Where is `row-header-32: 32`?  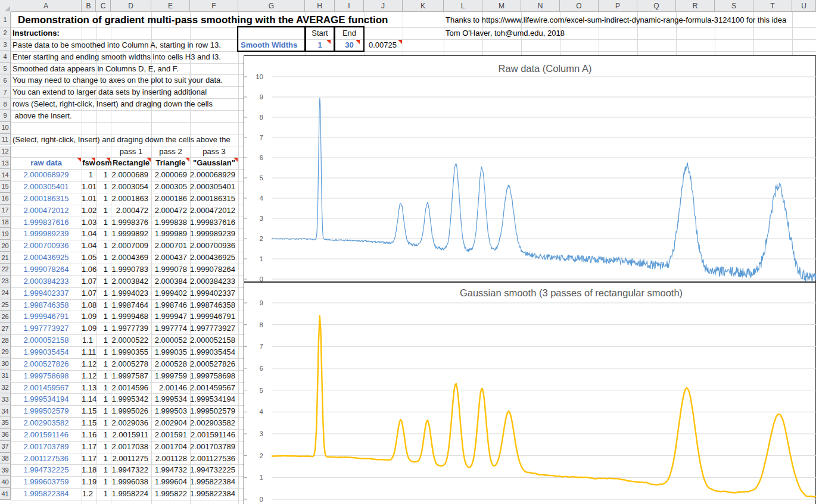
row-header-32: 32 is located at coordinates (5, 388).